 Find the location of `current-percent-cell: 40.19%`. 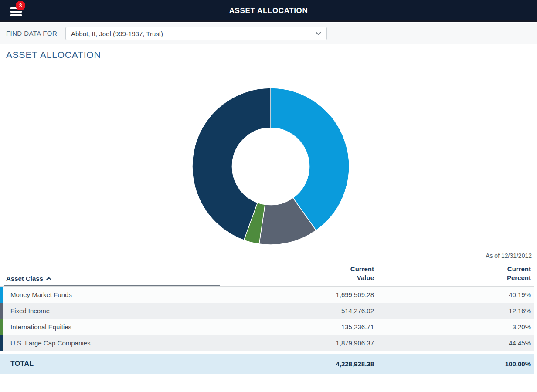

current-percent-cell: 40.19% is located at coordinates (452, 294).